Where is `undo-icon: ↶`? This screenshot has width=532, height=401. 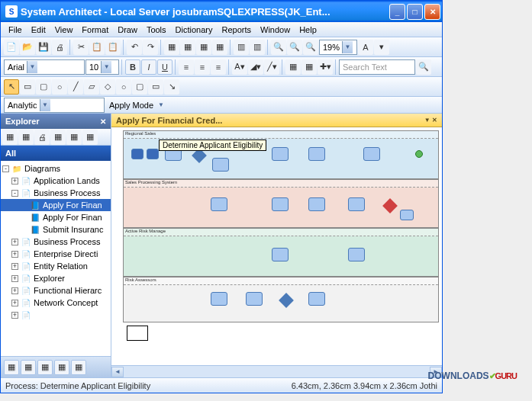
undo-icon: ↶ is located at coordinates (134, 47).